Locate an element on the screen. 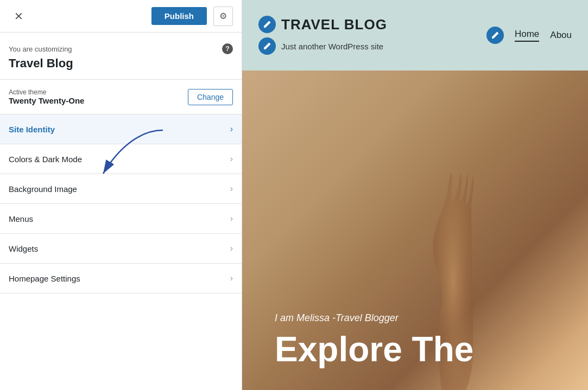  site-title-preview: TRAVEL BLOG is located at coordinates (323, 24).